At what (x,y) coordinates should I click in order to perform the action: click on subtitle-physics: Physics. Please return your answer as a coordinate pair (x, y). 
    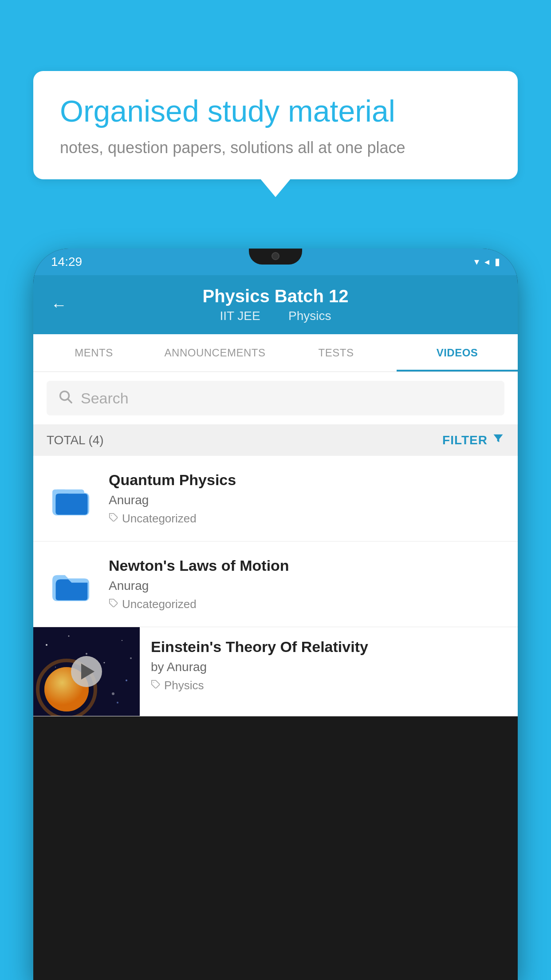
    Looking at the image, I should click on (310, 316).